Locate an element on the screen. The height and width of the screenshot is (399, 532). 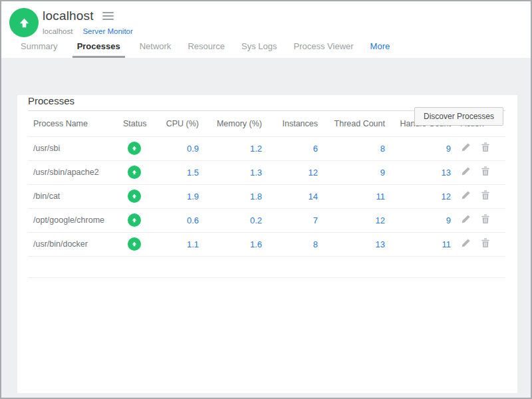
memory-cell: 1.6 is located at coordinates (230, 244).